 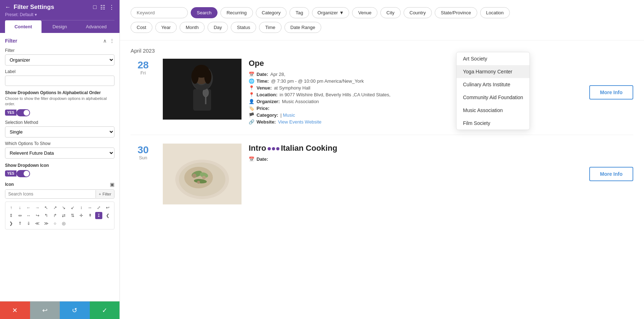 I want to click on status-chip: Status, so click(x=243, y=27).